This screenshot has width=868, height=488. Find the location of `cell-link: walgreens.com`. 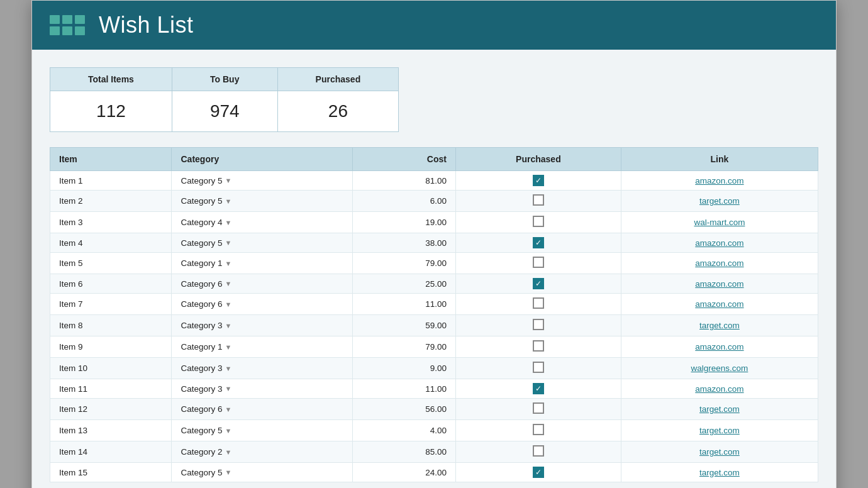

cell-link: walgreens.com is located at coordinates (720, 369).